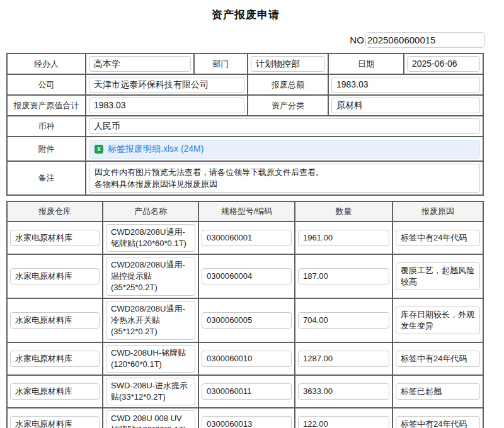  Describe the element at coordinates (47, 84) in the screenshot. I see `company-label: 公司` at that location.